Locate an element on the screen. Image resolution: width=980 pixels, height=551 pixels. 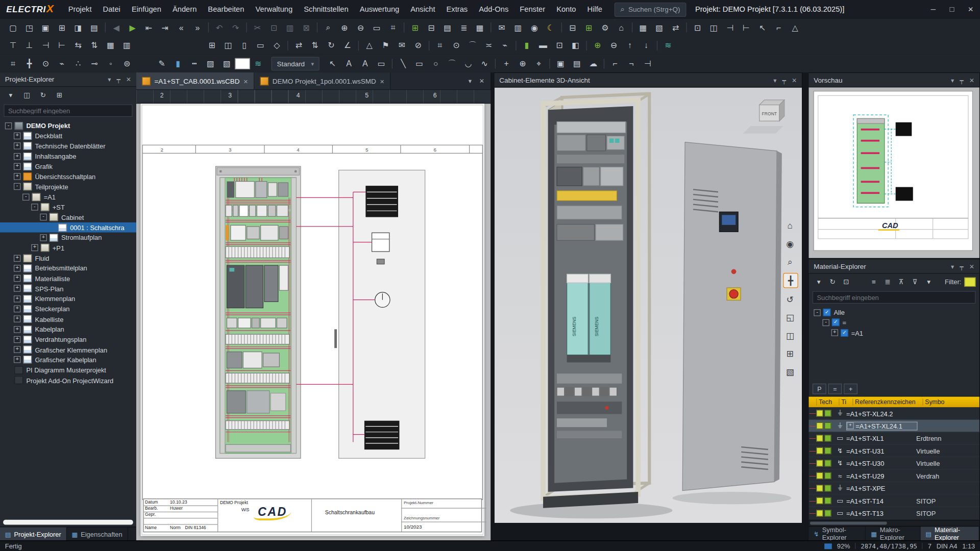
home-view-icon: ⌂ is located at coordinates (621, 28).